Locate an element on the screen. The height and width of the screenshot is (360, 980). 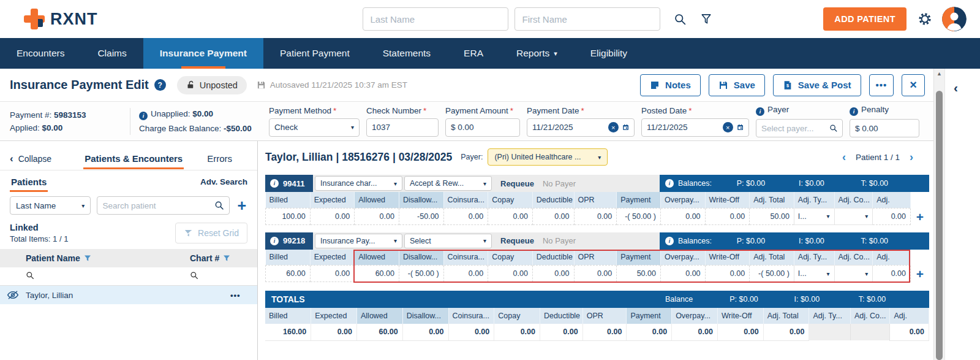
save-button: Save is located at coordinates (737, 85).